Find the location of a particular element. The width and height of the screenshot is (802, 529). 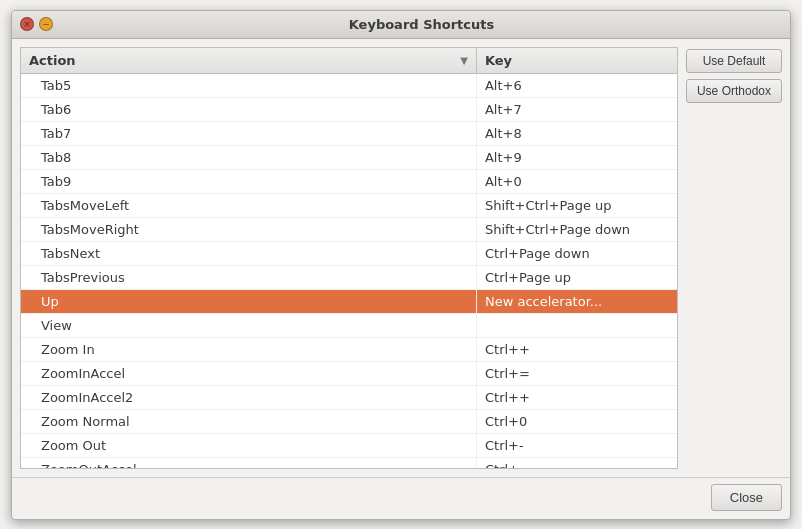

table-row: Zoom InCtrl++ is located at coordinates (349, 350).